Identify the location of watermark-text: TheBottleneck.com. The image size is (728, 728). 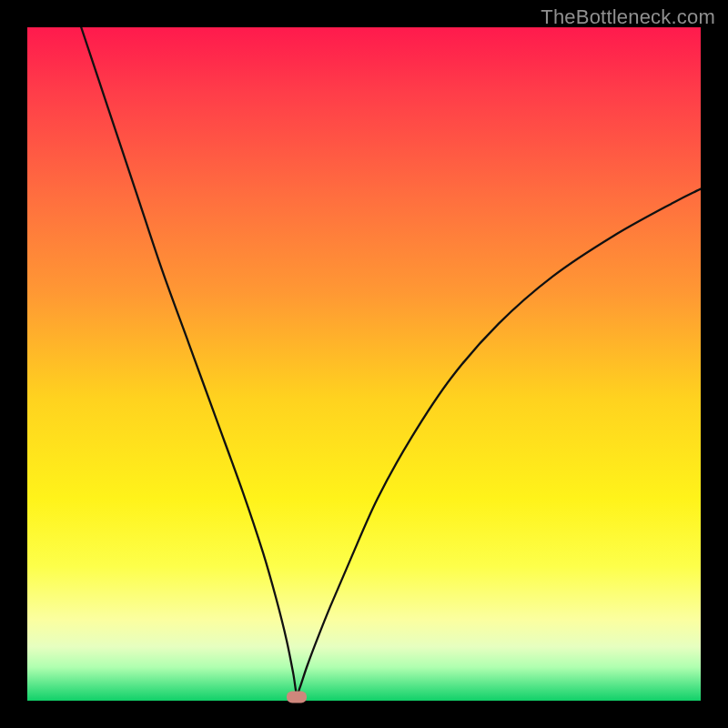
(628, 17).